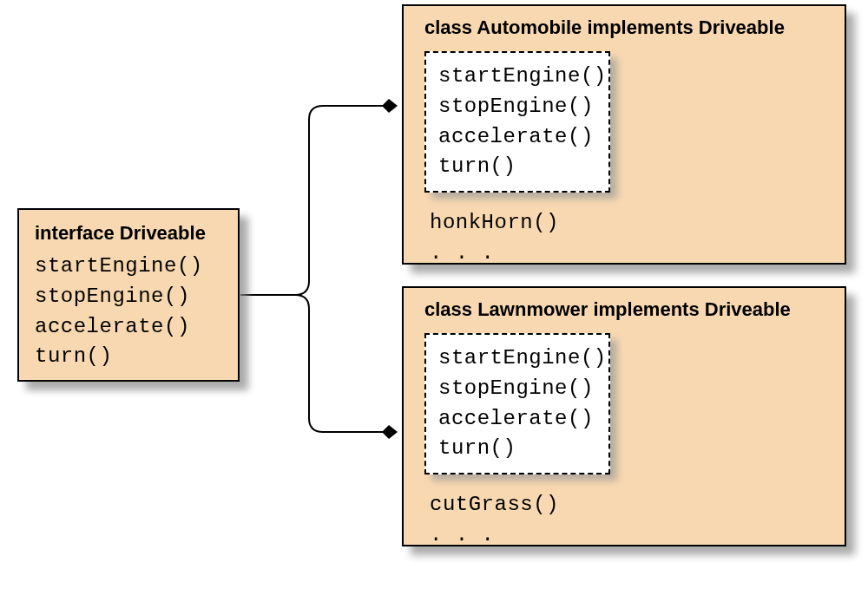  What do you see at coordinates (128, 267) in the screenshot?
I see `interface-method: startEngine()` at bounding box center [128, 267].